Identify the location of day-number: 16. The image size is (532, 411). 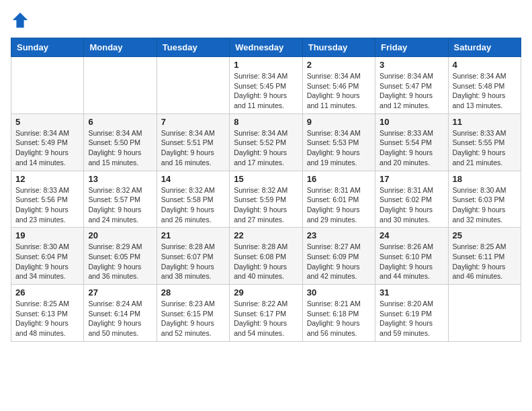
(339, 179).